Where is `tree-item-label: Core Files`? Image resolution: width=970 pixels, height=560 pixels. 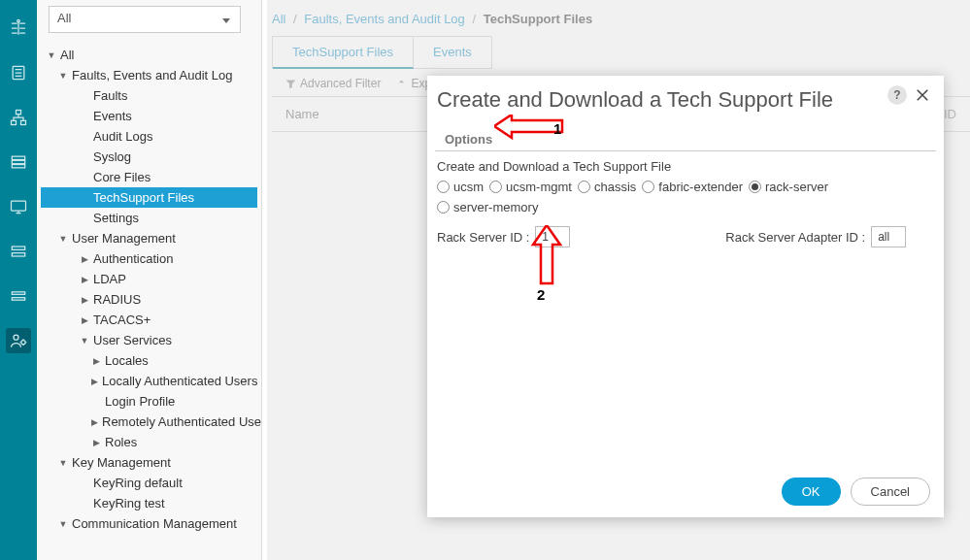
tree-item-label: Core Files is located at coordinates (173, 177).